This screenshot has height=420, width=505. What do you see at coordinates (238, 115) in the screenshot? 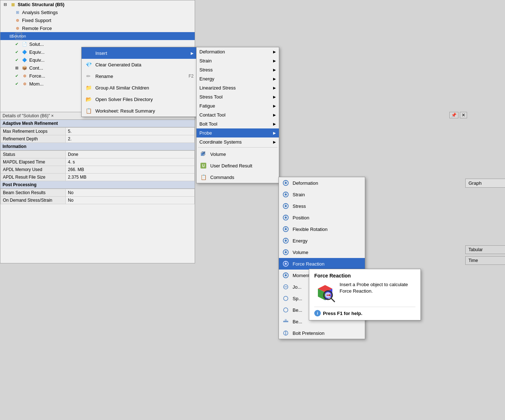
I see `menu-item-contact-tool: Contact Tool ▶` at bounding box center [238, 115].